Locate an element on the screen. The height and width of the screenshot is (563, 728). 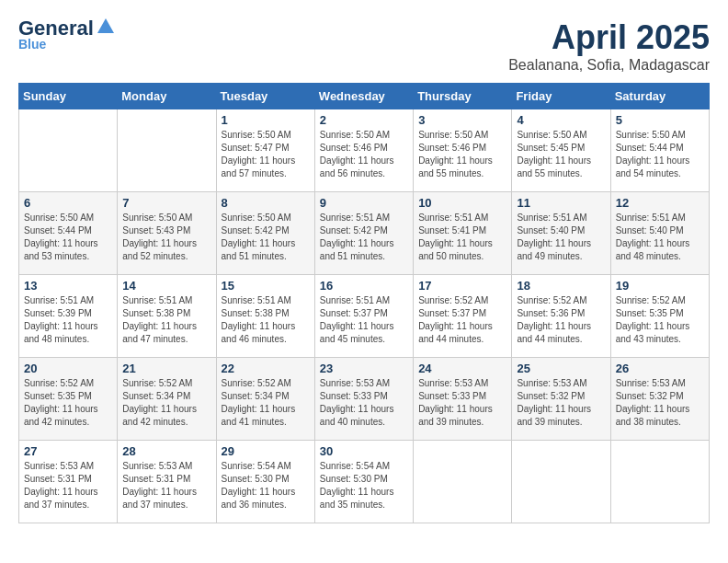
calendar-cell: 20Sunrise: 5:52 AMSunset: 5:35 PMDayligh… is located at coordinates (68, 399).